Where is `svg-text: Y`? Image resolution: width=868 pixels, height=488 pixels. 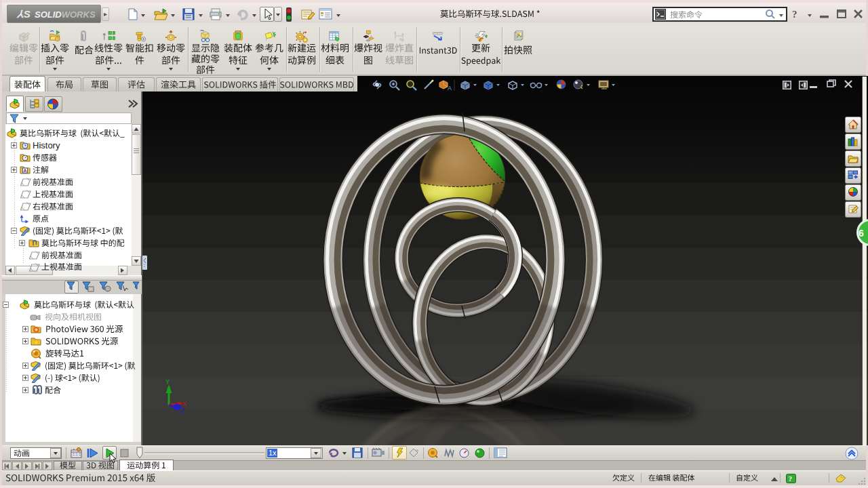 svg-text: Y is located at coordinates (167, 382).